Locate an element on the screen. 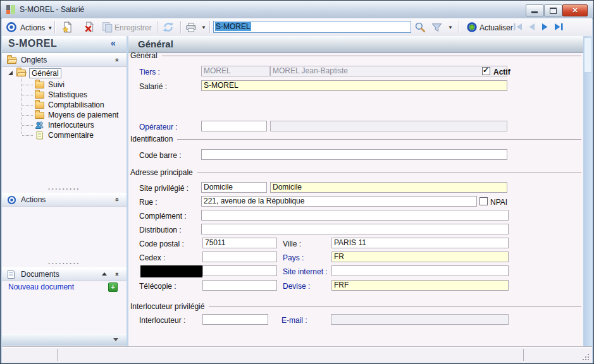  tree-node-label: Statistiques is located at coordinates (68, 95).